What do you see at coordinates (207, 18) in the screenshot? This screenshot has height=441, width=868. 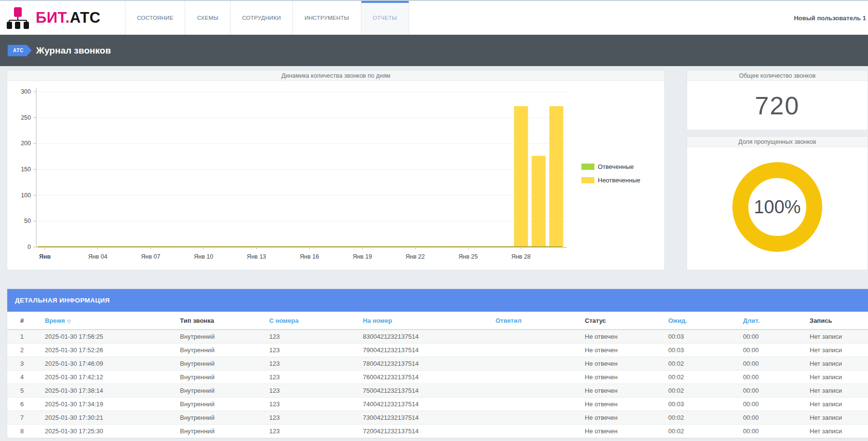 I see `tab-shemy: СХЕМЫ` at bounding box center [207, 18].